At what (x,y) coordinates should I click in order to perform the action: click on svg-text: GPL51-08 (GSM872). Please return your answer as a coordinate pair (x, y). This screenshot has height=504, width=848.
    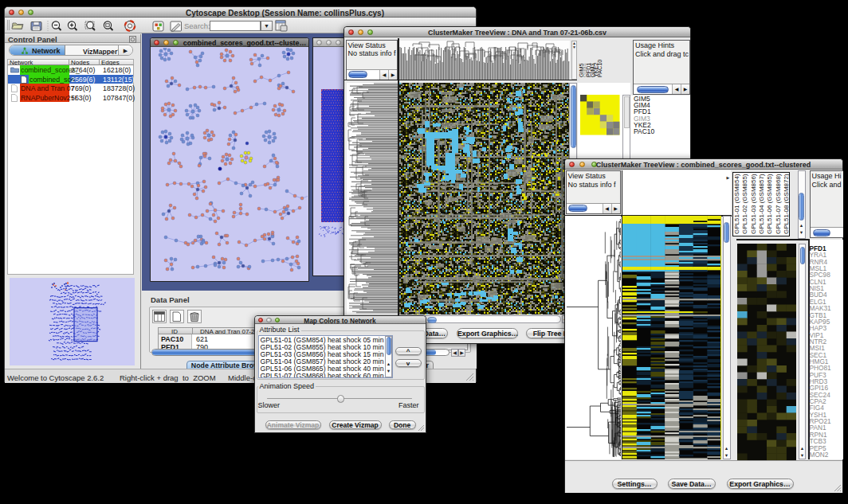
    Looking at the image, I should click on (786, 204).